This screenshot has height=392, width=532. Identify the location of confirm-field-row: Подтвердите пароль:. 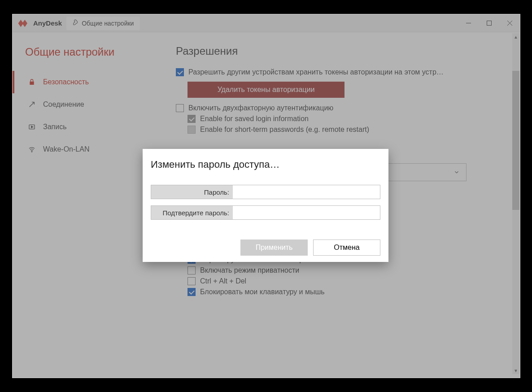
(266, 213).